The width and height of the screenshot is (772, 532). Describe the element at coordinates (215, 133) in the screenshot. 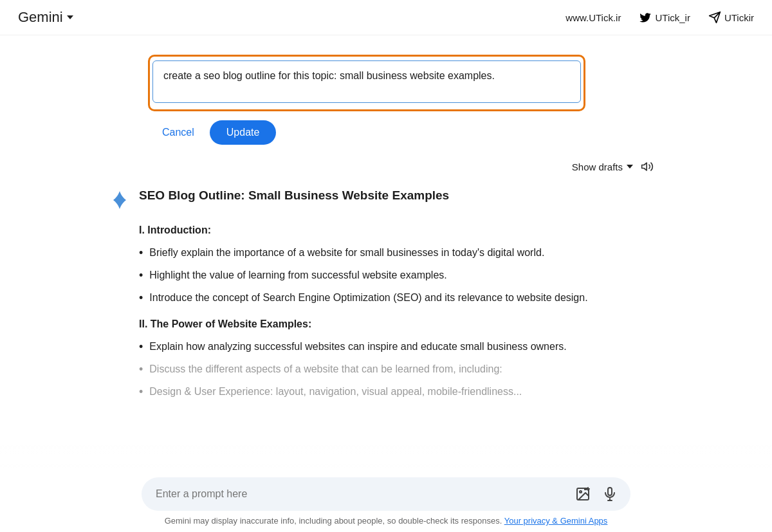

I see `edit-actions: Cancel Update` at that location.